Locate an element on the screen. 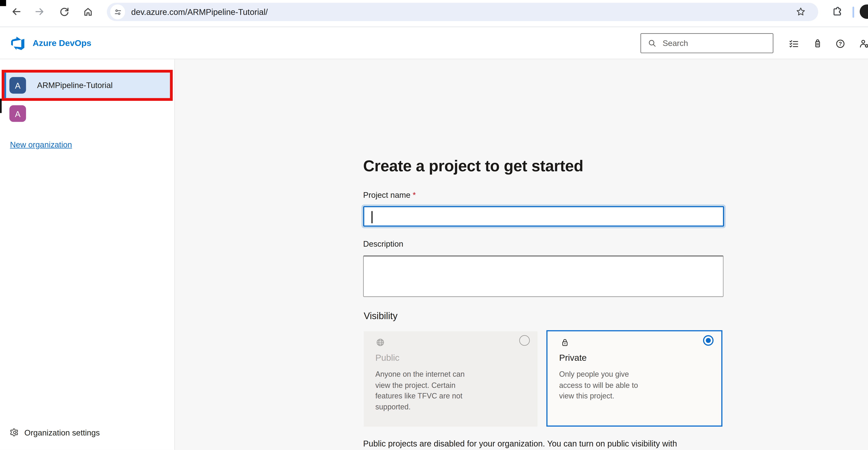  bookmark-button is located at coordinates (801, 12).